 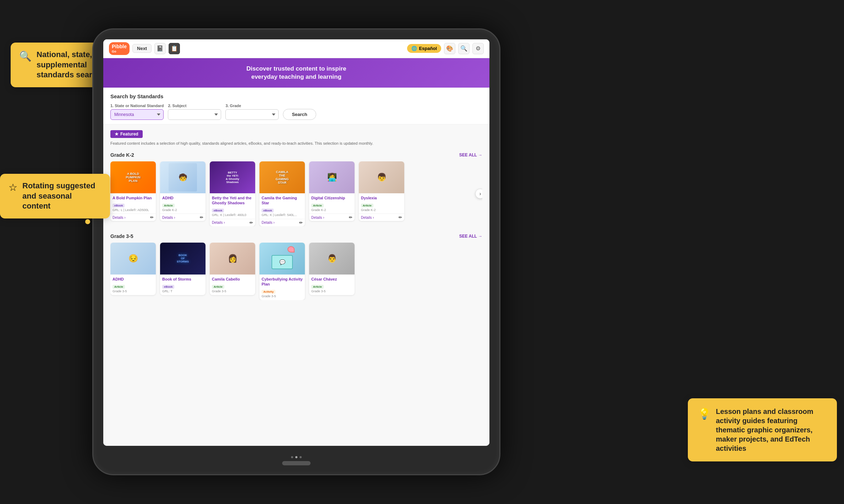 What do you see at coordinates (296, 189) in the screenshot?
I see `grade-k2-section: Grade K-2 SEE ALL → A BOLDPUMPKINPLAN A …` at bounding box center [296, 189].